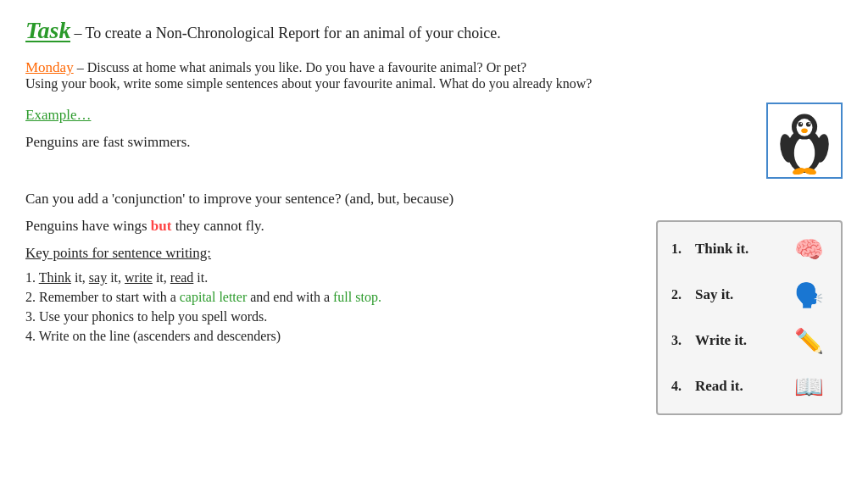 The height and width of the screenshot is (488, 868). What do you see at coordinates (749, 295) in the screenshot?
I see `side-card-item-2: 2. Say it. 🗣️` at bounding box center [749, 295].